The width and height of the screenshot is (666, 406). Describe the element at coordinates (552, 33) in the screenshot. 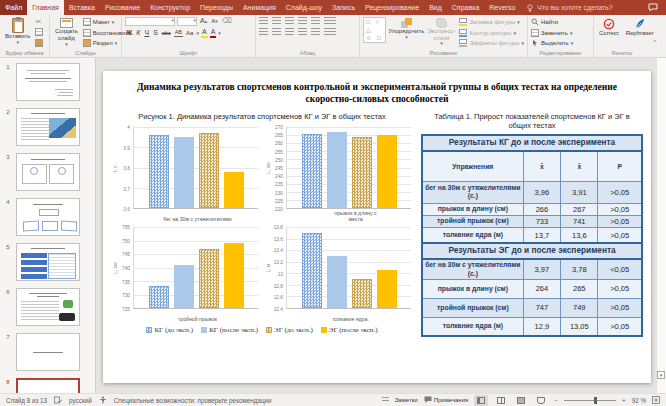

I see `replace-button: Заменить▾` at that location.